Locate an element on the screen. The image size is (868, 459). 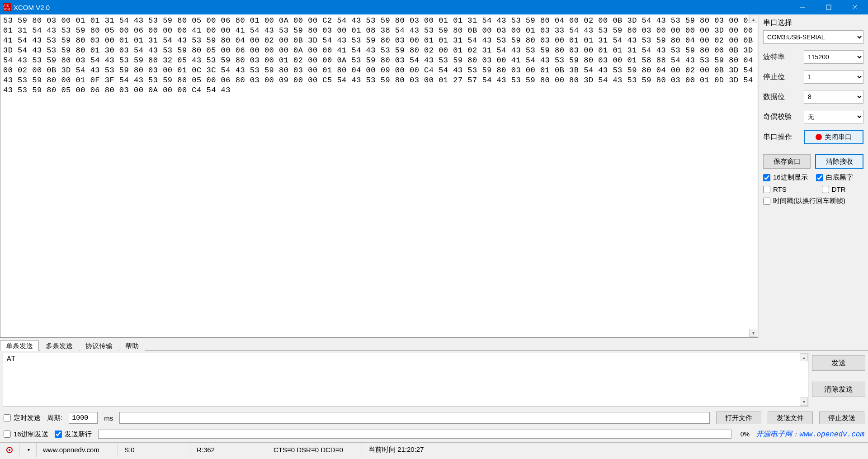
status-dropdown is located at coordinates (28, 450).